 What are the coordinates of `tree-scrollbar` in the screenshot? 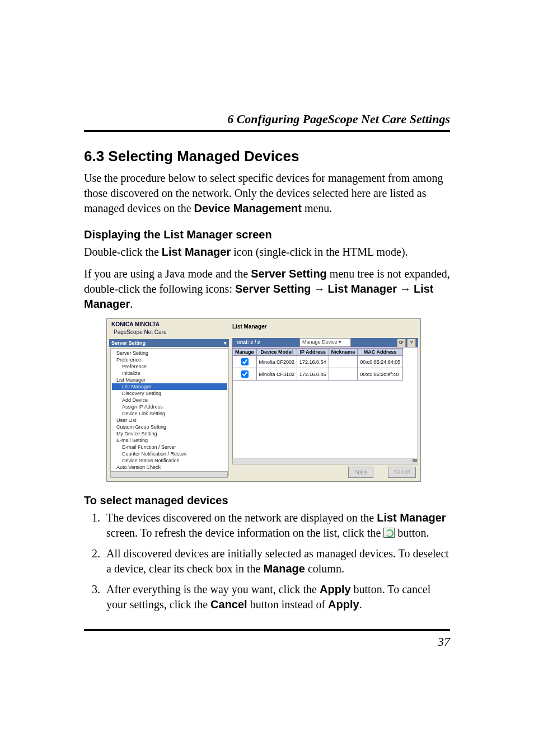 It's located at (169, 475).